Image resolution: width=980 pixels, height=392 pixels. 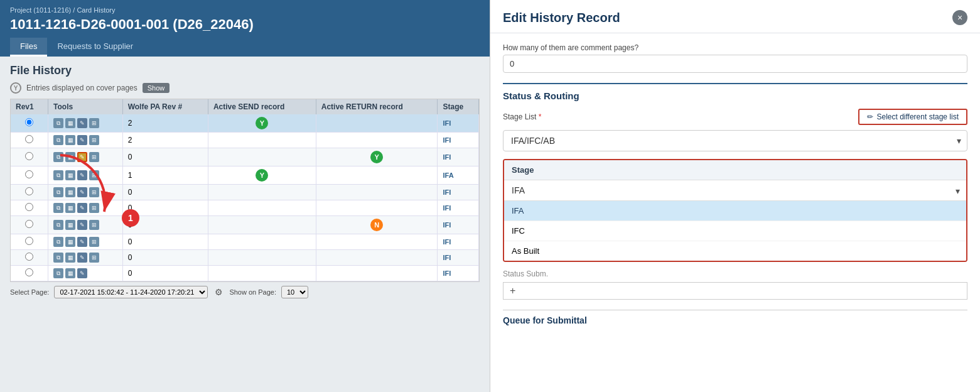 I want to click on stage-select: IFA, so click(x=735, y=191).